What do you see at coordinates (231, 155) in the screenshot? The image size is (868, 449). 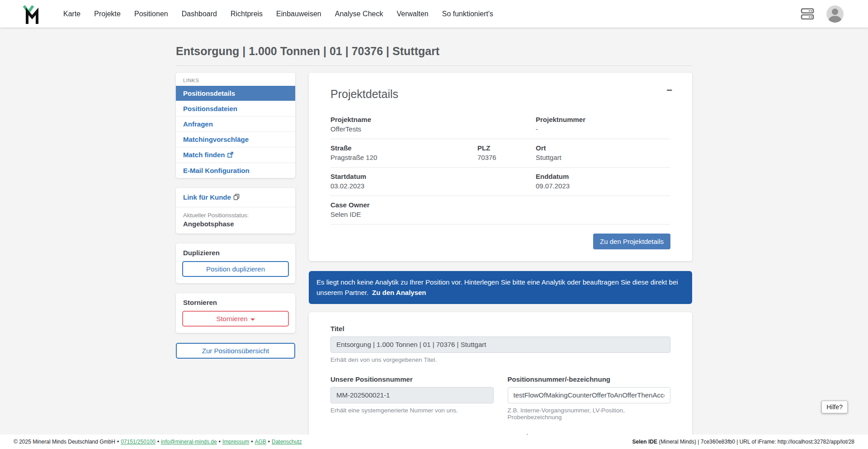 I see `external-link-icon` at bounding box center [231, 155].